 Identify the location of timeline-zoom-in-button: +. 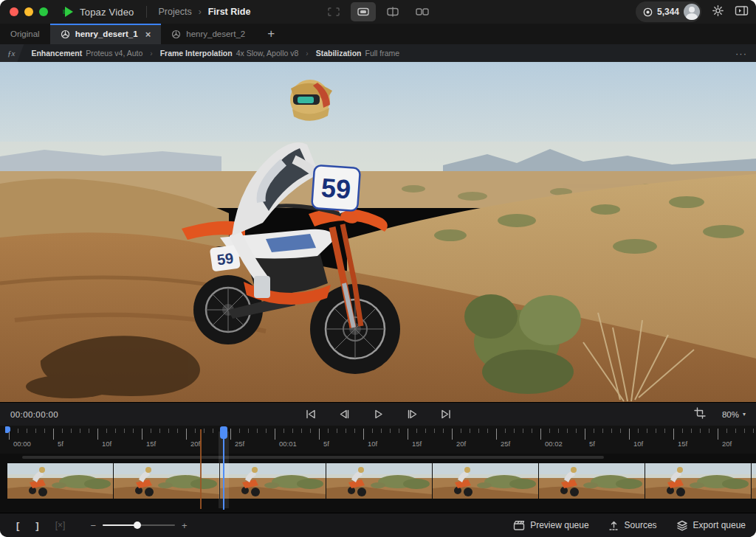
(185, 525).